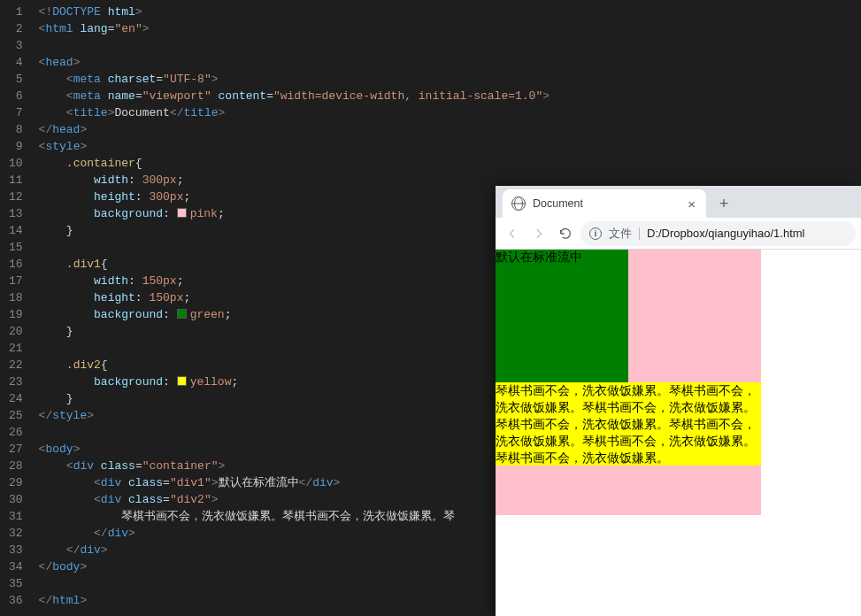 The width and height of the screenshot is (861, 616). I want to click on code-line: <meta name="viewport" content="width=dev…, so click(450, 96).